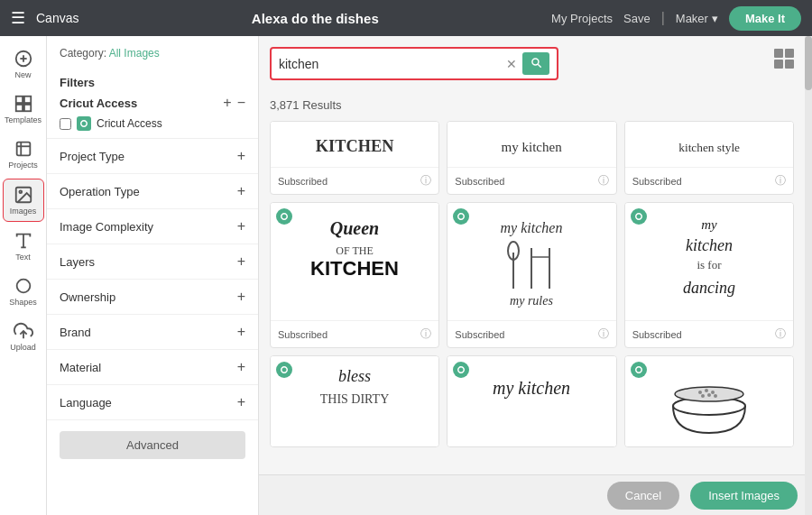 Image resolution: width=812 pixels, height=515 pixels. I want to click on svg-text: my rules, so click(532, 301).